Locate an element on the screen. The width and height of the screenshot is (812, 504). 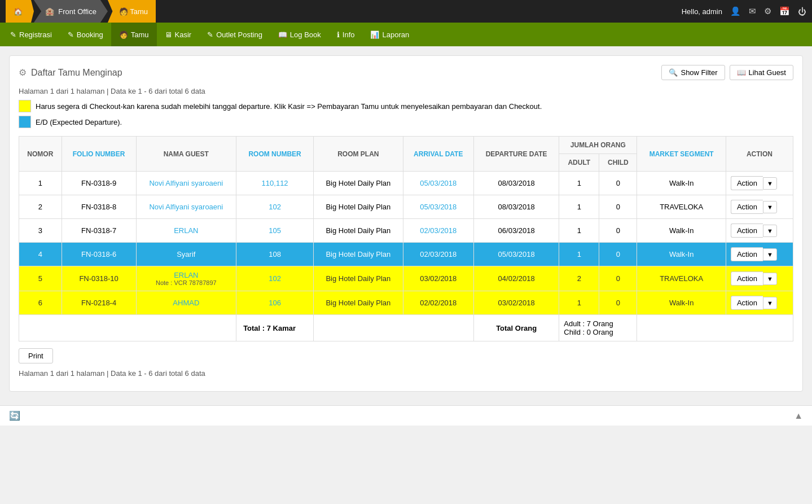
room-number-link: 106 is located at coordinates (275, 303).